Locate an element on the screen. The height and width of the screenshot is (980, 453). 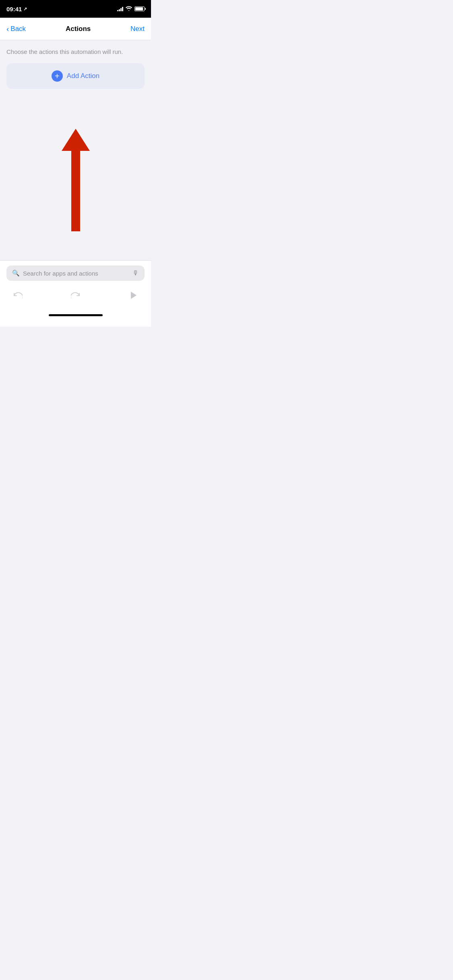
arrow-annotation is located at coordinates (76, 180).